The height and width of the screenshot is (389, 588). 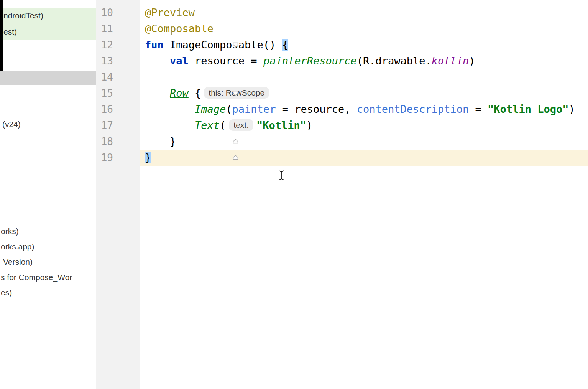 I want to click on line-number: 13, so click(x=106, y=61).